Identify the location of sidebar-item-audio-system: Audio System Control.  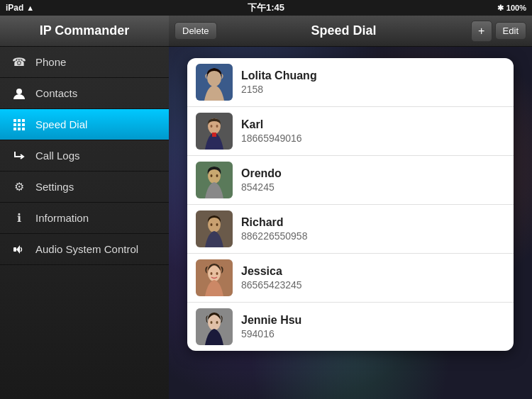
(84, 249).